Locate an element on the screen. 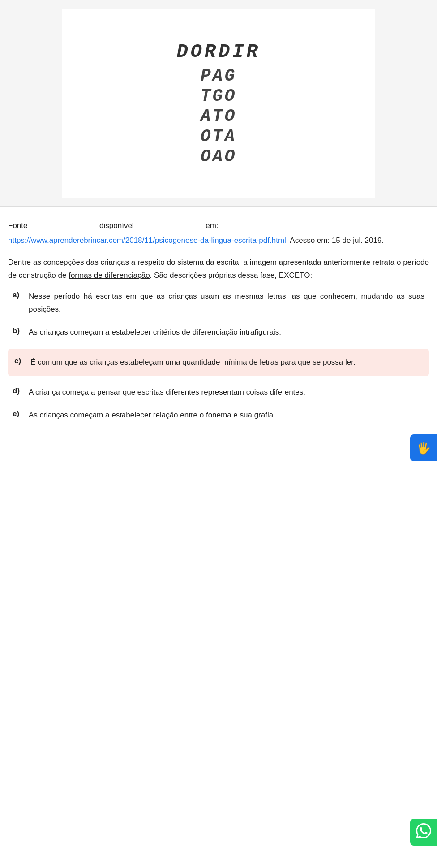 The width and height of the screenshot is (437, 868). handwriting-lines: PAGTGOATOOTAOAO is located at coordinates (218, 116).